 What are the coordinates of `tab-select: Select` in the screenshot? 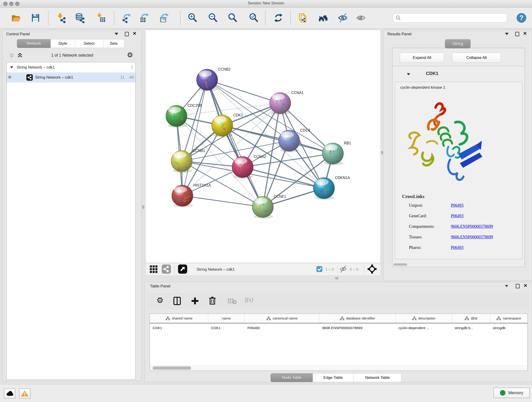 It's located at (89, 44).